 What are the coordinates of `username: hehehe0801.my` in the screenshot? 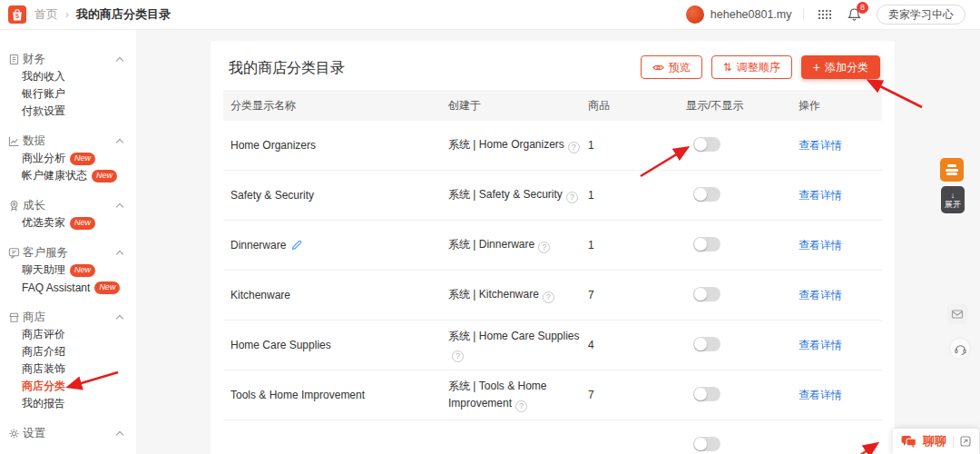 It's located at (751, 15).